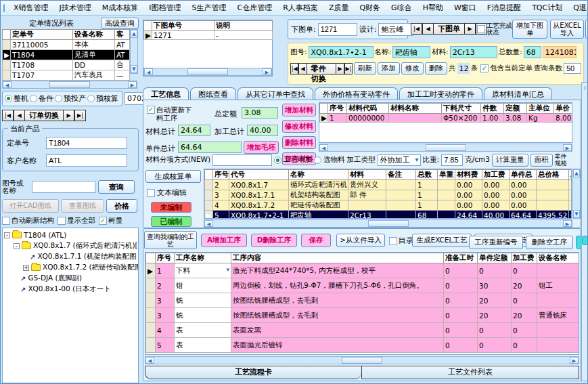 The width and height of the screenshot is (588, 384). I want to click on menu-item: C仓库管理, so click(255, 8).